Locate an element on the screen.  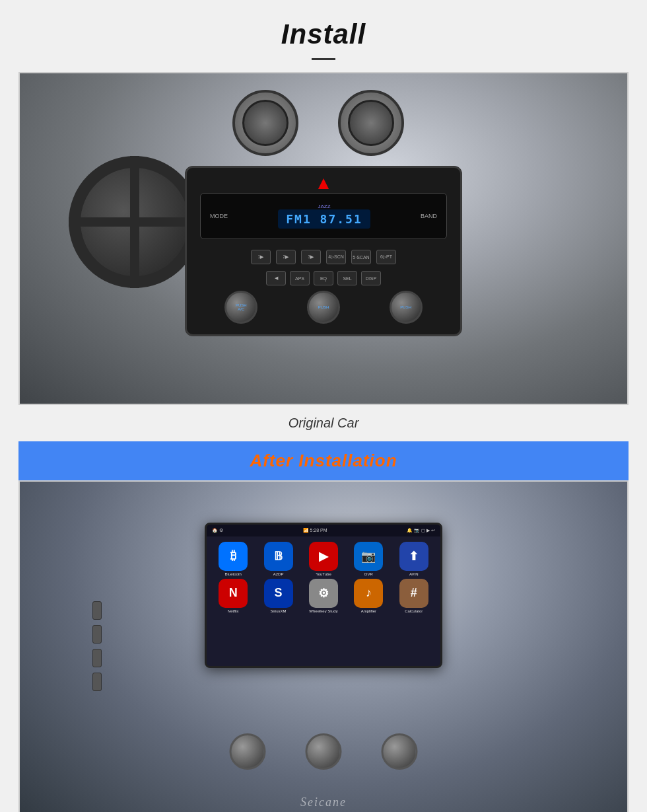
android-apps-grid: ₿Bluetooth𝔹A2DP▶YouTube📷DVR⬆AVINNNetflix… is located at coordinates (324, 577).